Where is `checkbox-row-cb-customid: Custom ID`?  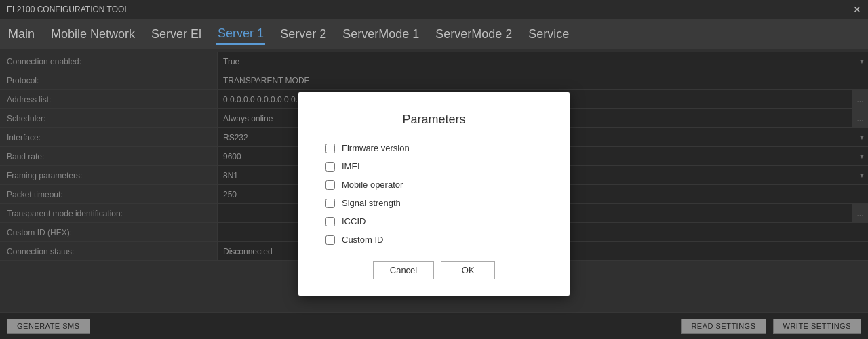 checkbox-row-cb-customid: Custom ID is located at coordinates (434, 240).